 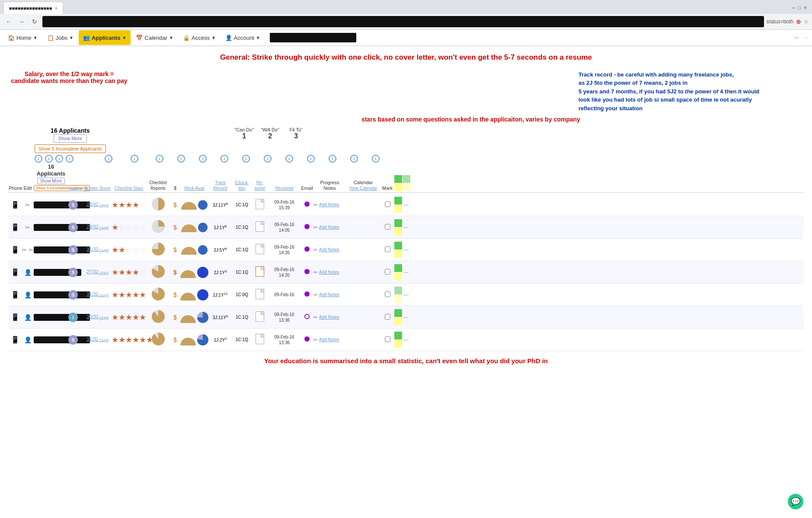 I want to click on received-date-4: 09-Feb-1614:20, so click(x=285, y=272).